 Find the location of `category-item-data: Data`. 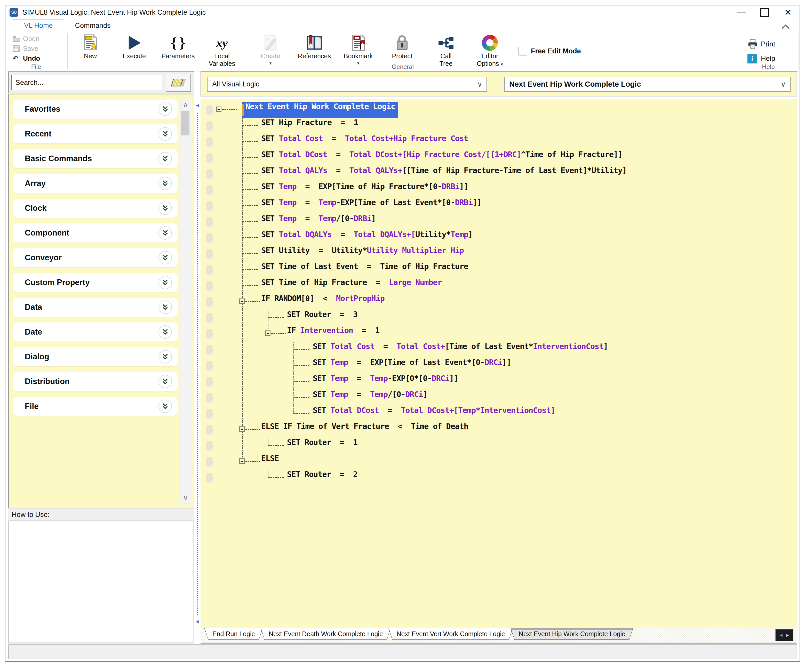

category-item-data: Data is located at coordinates (95, 307).